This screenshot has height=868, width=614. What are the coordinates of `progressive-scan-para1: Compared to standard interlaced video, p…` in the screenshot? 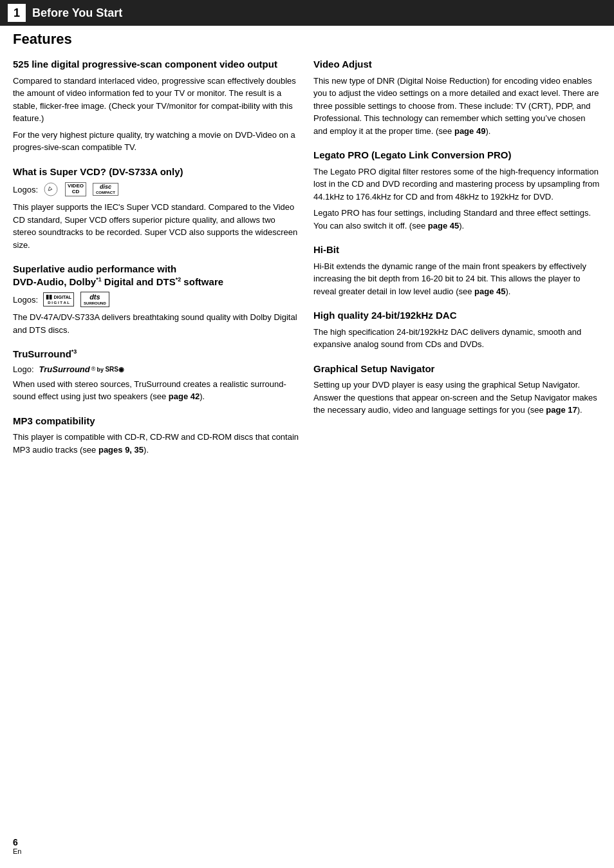 It's located at (157, 100).